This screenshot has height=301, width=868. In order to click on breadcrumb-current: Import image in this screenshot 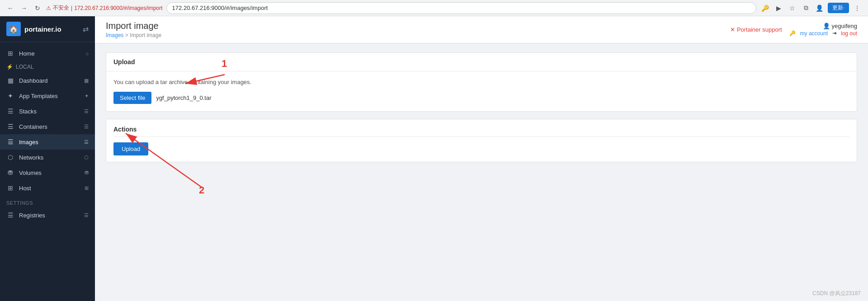, I will do `click(146, 35)`.